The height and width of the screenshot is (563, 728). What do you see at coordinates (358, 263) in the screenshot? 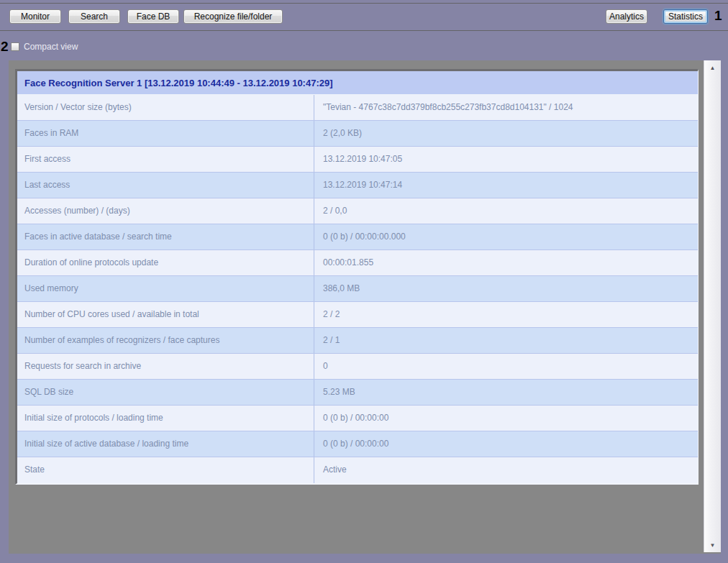
I see `table-row: Duration of online protocols update 00:0…` at bounding box center [358, 263].